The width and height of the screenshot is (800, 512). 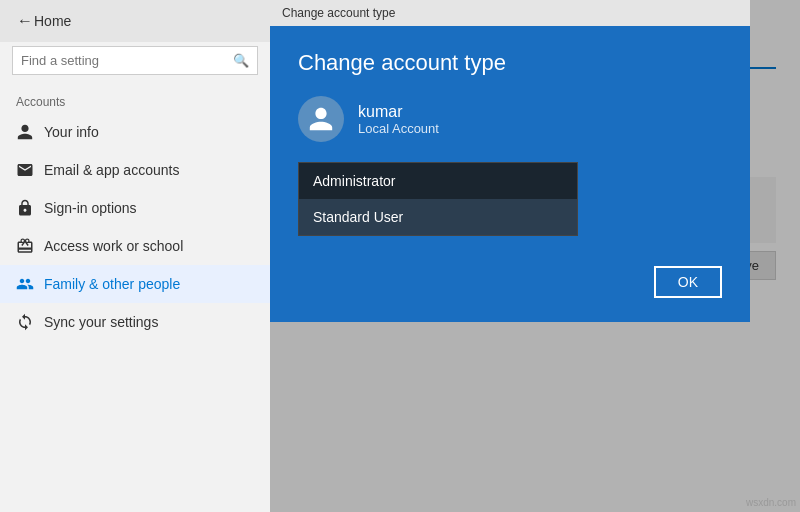 What do you see at coordinates (135, 170) in the screenshot?
I see `sidebar-item-email: Email & app accounts` at bounding box center [135, 170].